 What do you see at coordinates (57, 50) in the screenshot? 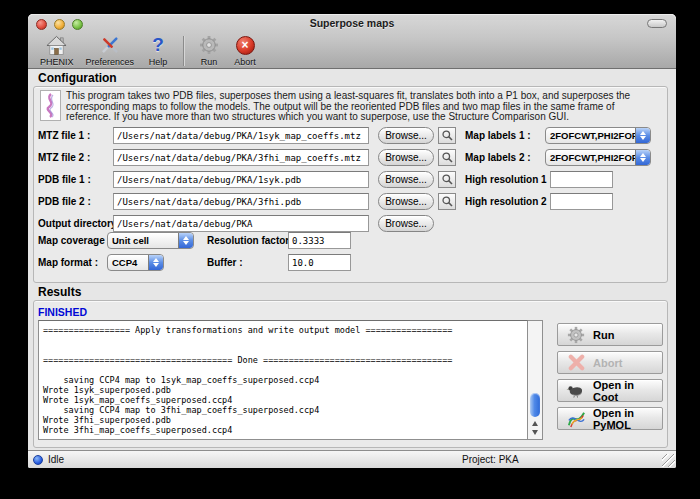
I see `toolbar-phenix-button: PHENIX` at bounding box center [57, 50].